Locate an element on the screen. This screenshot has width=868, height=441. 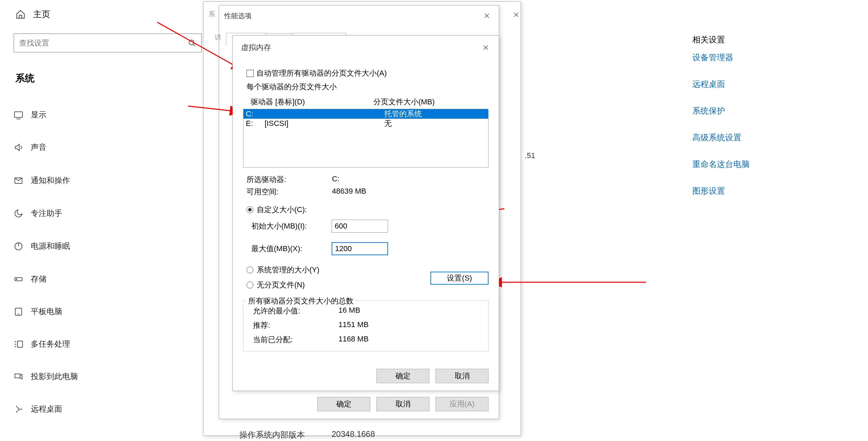
nav-project: 投影到此电脑 is located at coordinates (46, 376).